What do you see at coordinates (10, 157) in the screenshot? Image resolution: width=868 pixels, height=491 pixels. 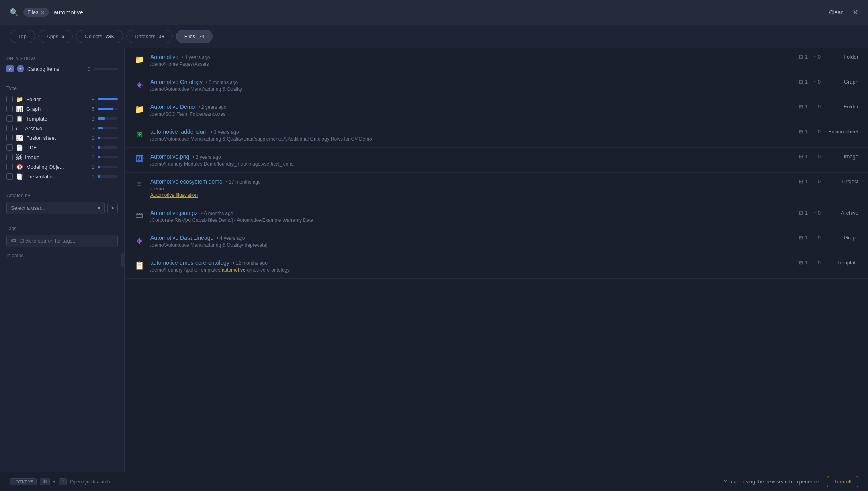 I see `type-checkbox-image` at bounding box center [10, 157].